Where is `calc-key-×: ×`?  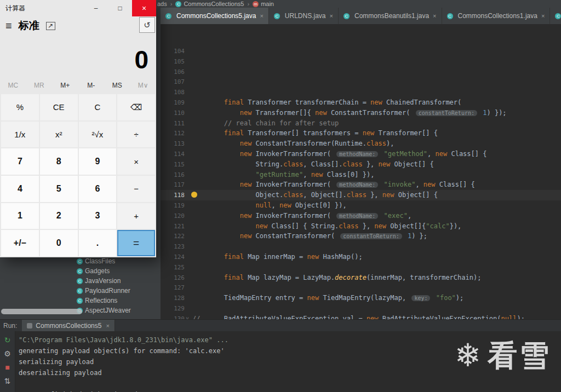 calc-key-×: × is located at coordinates (136, 162).